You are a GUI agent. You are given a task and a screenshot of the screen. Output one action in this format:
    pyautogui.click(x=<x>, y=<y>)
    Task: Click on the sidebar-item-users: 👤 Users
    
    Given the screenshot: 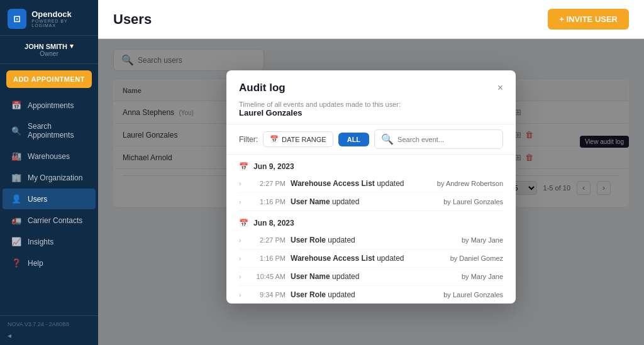 What is the action you would take?
    pyautogui.click(x=49, y=199)
    